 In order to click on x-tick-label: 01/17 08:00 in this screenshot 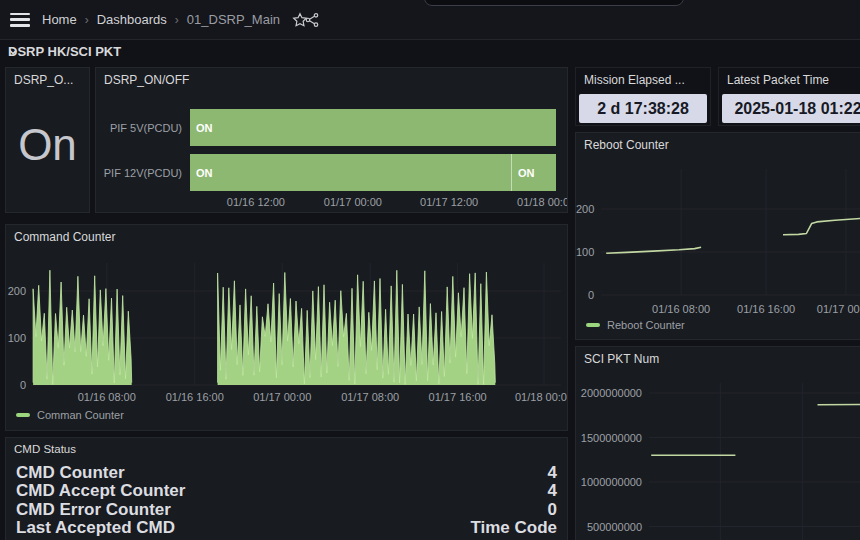, I will do `click(370, 397)`.